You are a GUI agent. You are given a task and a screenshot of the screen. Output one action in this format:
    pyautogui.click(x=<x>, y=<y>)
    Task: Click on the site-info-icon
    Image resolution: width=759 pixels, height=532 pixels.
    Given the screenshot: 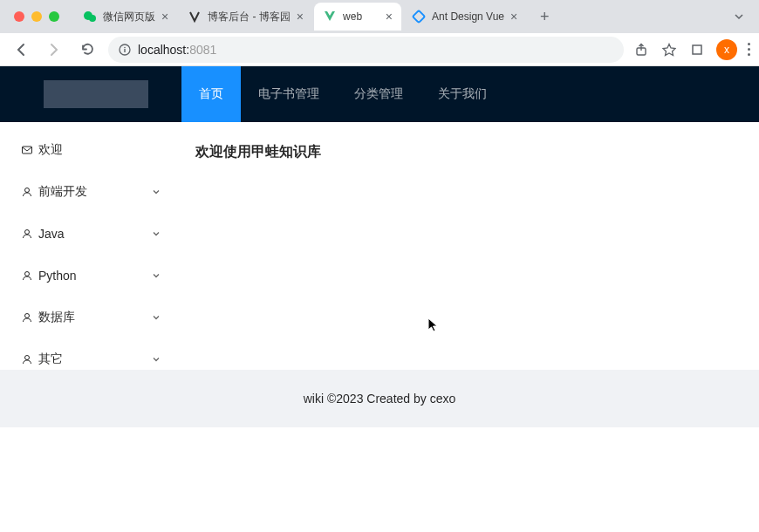 What is the action you would take?
    pyautogui.click(x=125, y=50)
    